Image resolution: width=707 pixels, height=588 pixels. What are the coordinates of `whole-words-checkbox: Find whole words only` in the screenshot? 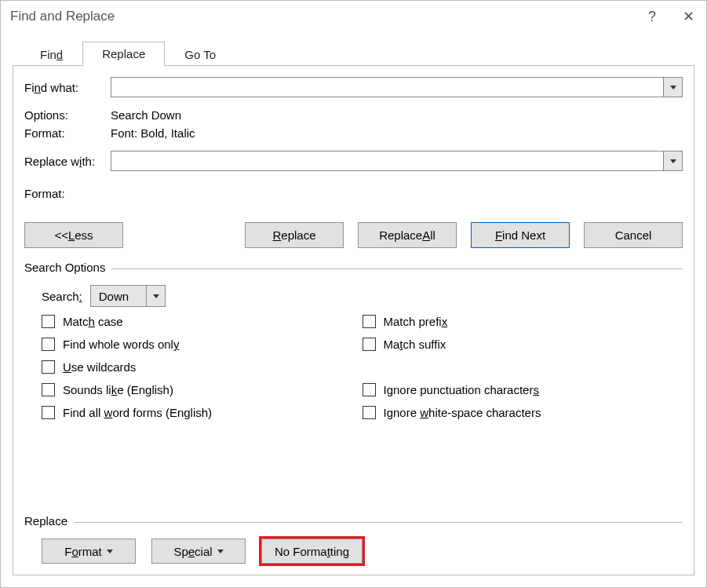 It's located at (202, 344).